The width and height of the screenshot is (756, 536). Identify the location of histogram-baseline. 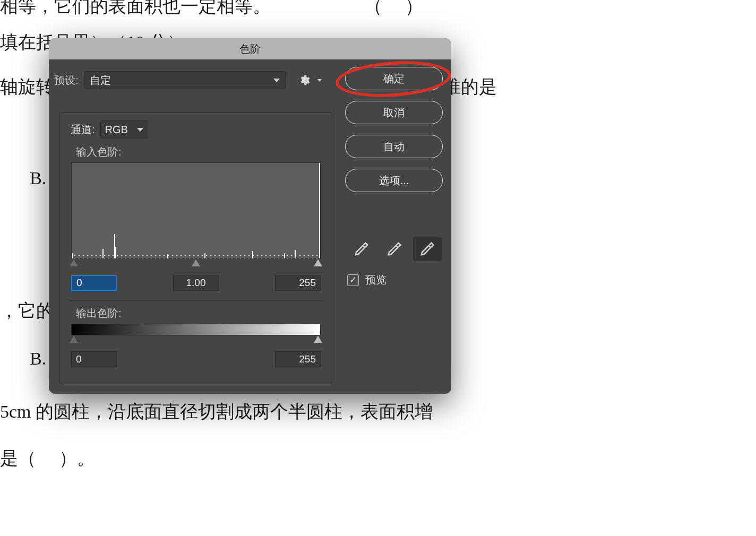
(196, 257).